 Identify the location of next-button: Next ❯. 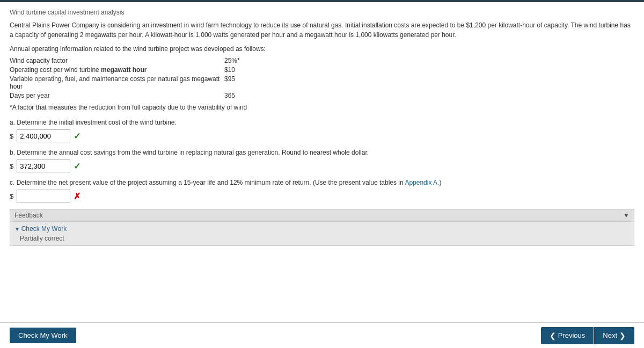
(614, 336).